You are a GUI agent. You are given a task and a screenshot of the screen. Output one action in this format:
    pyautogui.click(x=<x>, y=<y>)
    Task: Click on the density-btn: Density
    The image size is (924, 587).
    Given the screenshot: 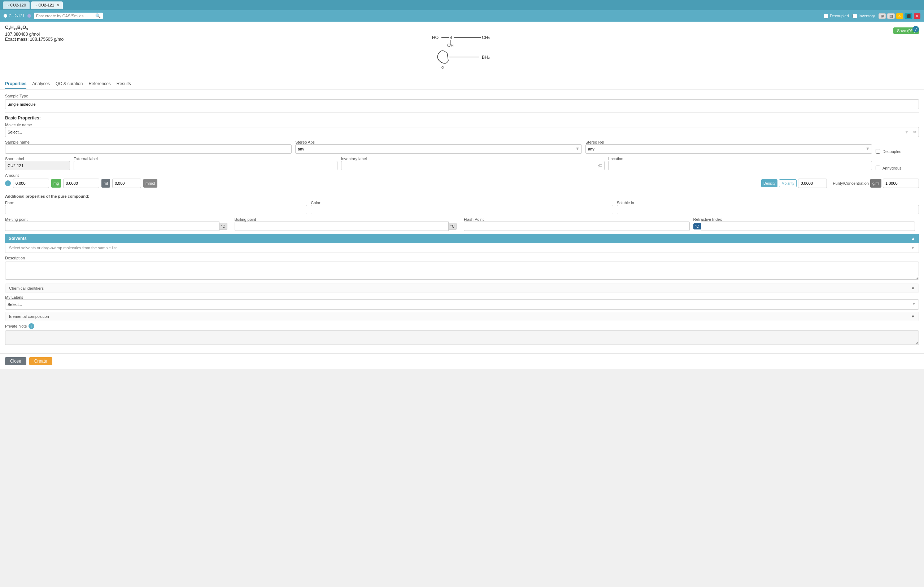 What is the action you would take?
    pyautogui.click(x=769, y=183)
    